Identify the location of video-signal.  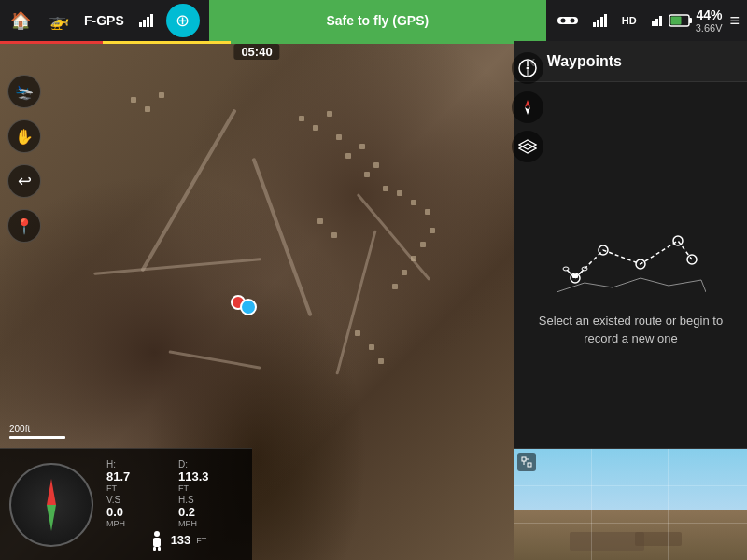
(657, 21).